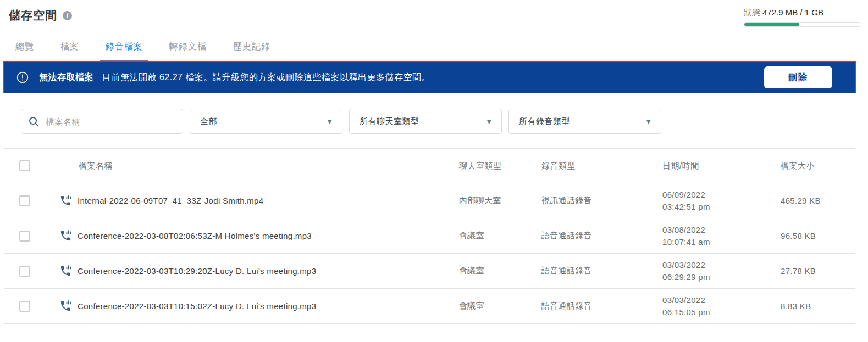 The image size is (868, 342). What do you see at coordinates (793, 12) in the screenshot?
I see `status-value: 472.9 MB / 1 GB` at bounding box center [793, 12].